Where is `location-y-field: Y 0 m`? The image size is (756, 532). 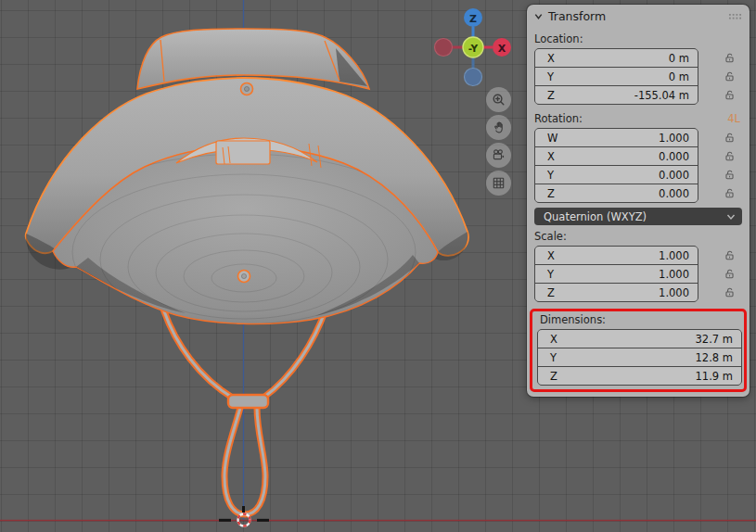
location-y-field: Y 0 m is located at coordinates (616, 76).